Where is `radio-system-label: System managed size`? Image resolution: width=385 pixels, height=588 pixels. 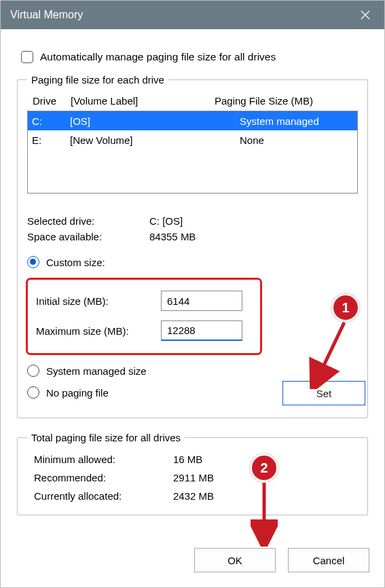
radio-system-label: System managed size is located at coordinates (96, 371).